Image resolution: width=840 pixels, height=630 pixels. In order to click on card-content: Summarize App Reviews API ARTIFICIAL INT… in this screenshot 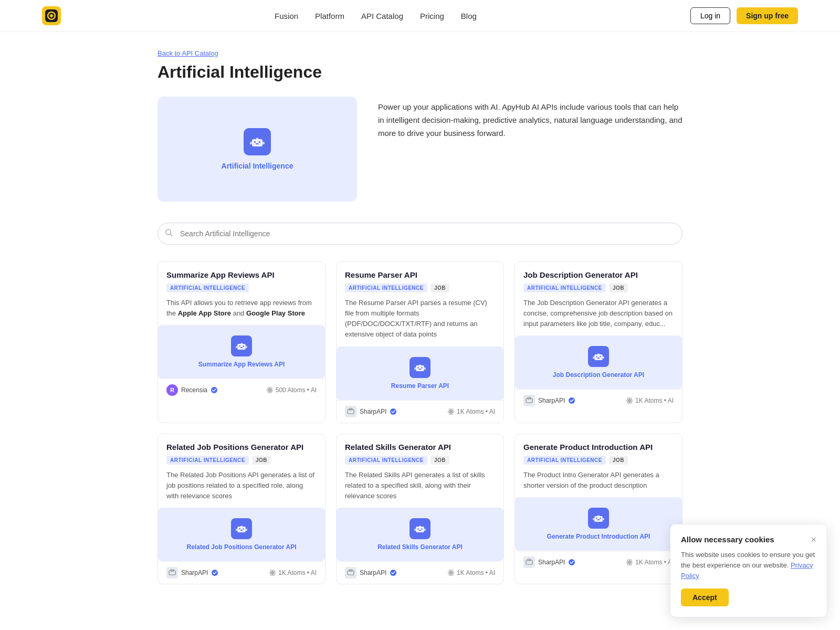, I will do `click(242, 290)`.